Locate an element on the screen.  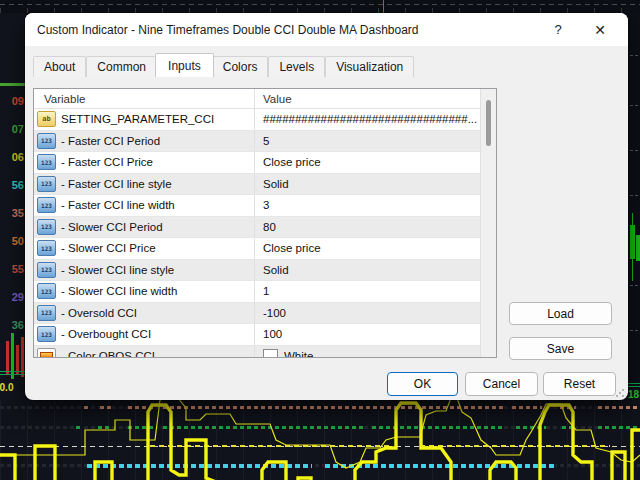
table-scrollbar is located at coordinates (488, 223).